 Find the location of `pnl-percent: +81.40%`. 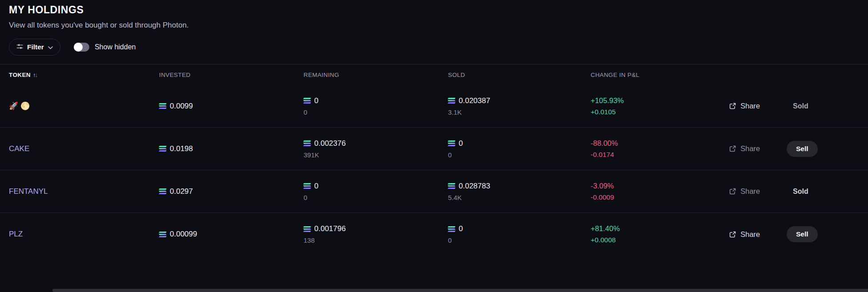

pnl-percent: +81.40% is located at coordinates (660, 228).